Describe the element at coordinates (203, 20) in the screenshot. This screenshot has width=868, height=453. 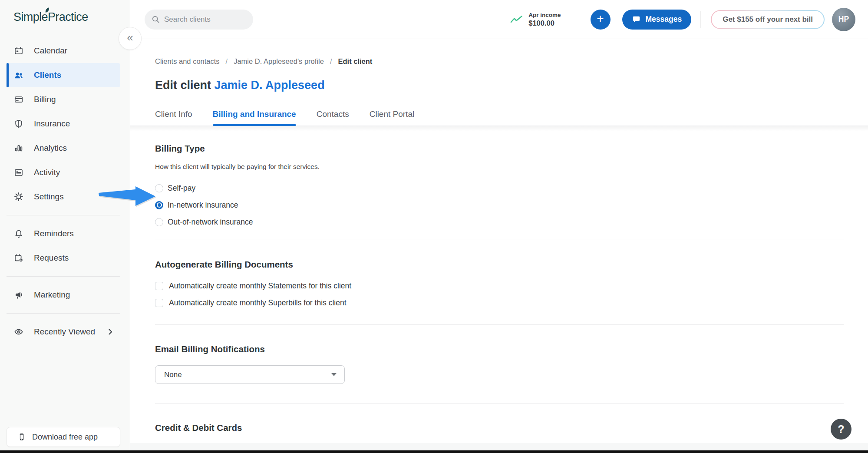
I see `search-input` at that location.